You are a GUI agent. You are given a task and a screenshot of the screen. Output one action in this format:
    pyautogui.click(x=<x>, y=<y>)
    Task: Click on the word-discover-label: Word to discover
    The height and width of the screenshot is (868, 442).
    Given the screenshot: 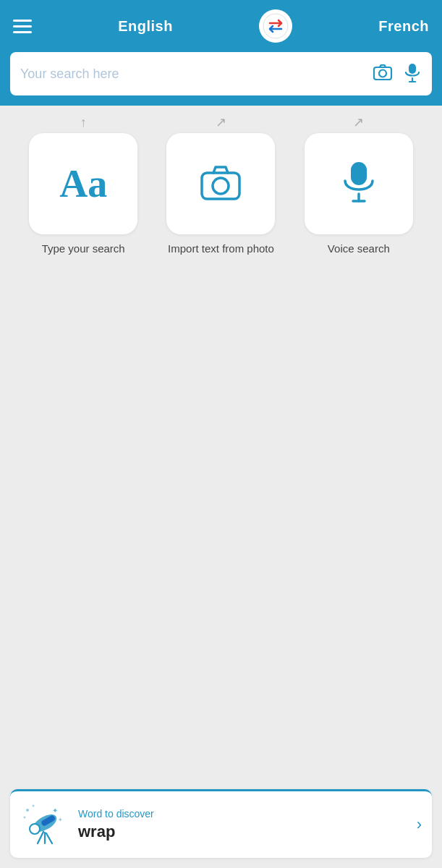 What is the action you would take?
    pyautogui.click(x=244, y=814)
    